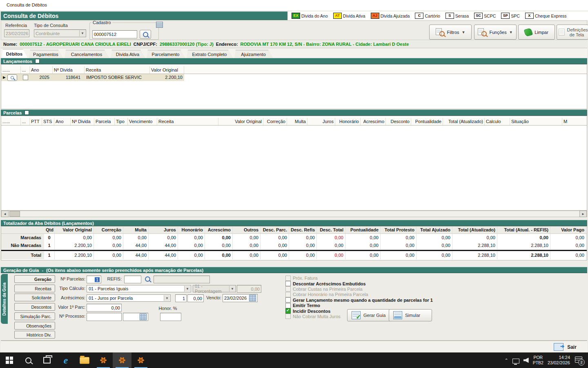 The width and height of the screenshot is (588, 368). Describe the element at coordinates (321, 121) in the screenshot. I see `column-header-juros: Juros` at that location.